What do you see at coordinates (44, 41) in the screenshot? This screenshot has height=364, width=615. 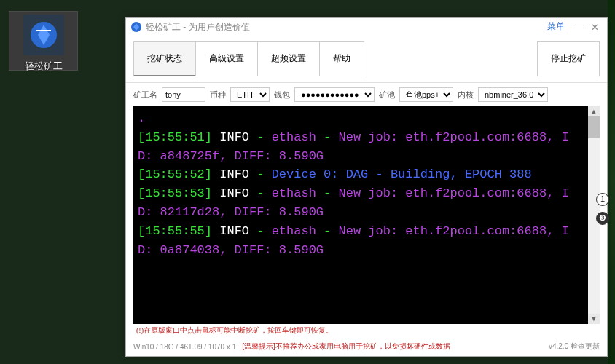 I see `desktop-shortcut: 轻松矿工` at bounding box center [44, 41].